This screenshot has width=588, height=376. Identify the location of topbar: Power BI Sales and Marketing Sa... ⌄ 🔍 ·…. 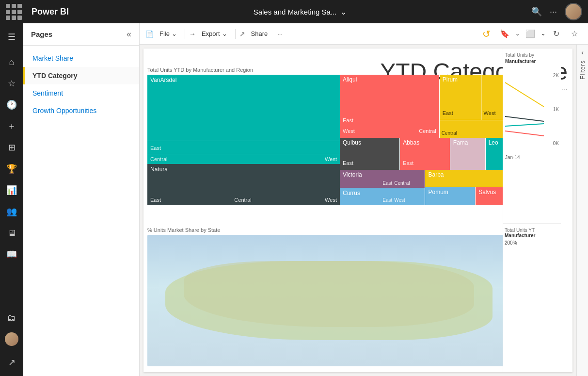
(294, 12).